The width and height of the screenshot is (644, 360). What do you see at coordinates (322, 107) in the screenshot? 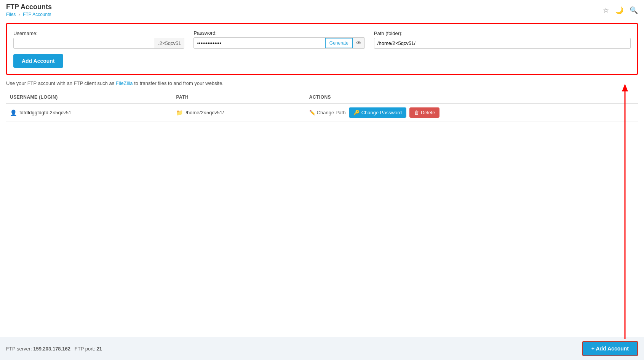
I see `accounts-table: USERNAME (LOGIN) PATH ACTIONS 👤fdfdfdggf…` at bounding box center [322, 107].